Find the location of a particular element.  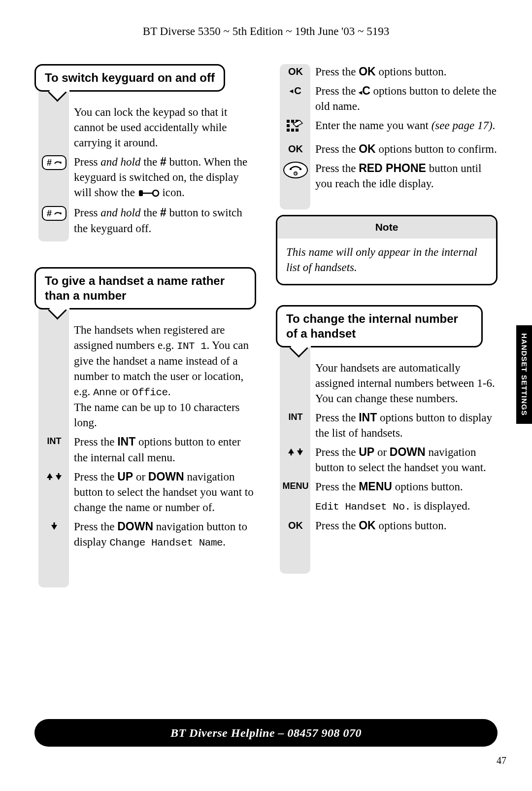

keypad-icon is located at coordinates (296, 128).